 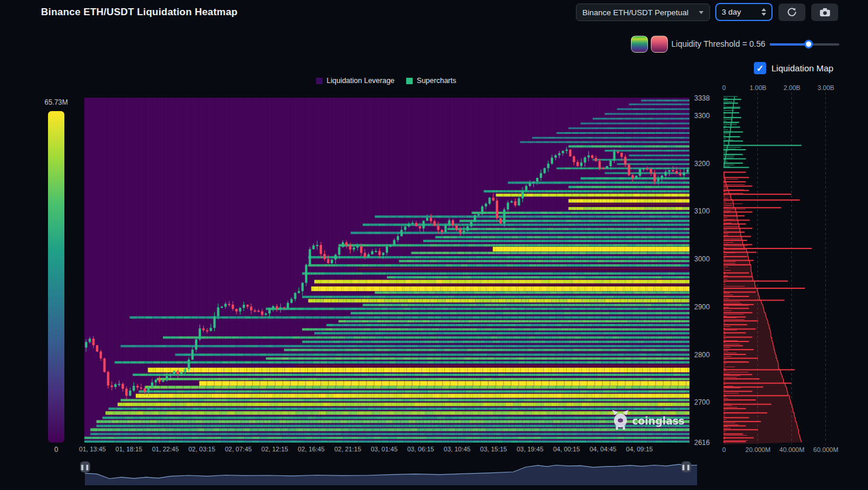 I want to click on liqmap-top-tick-label: 3.00B, so click(x=826, y=88).